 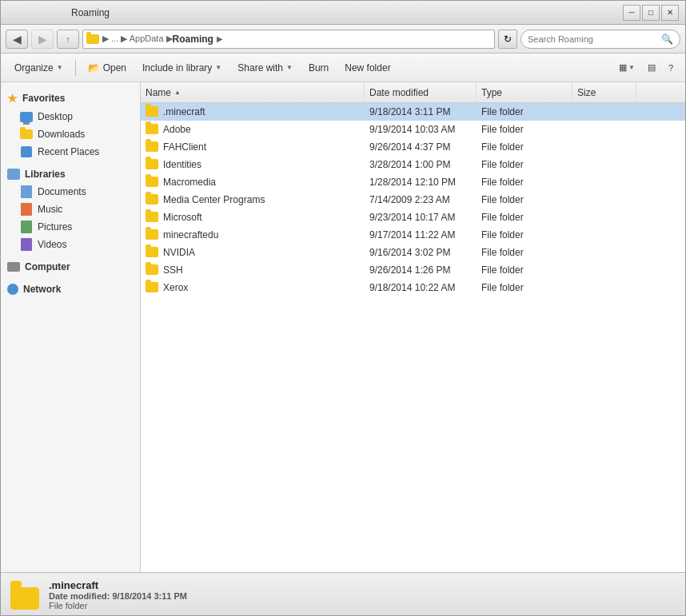 What do you see at coordinates (184, 112) in the screenshot?
I see `file-name: .minecraft` at bounding box center [184, 112].